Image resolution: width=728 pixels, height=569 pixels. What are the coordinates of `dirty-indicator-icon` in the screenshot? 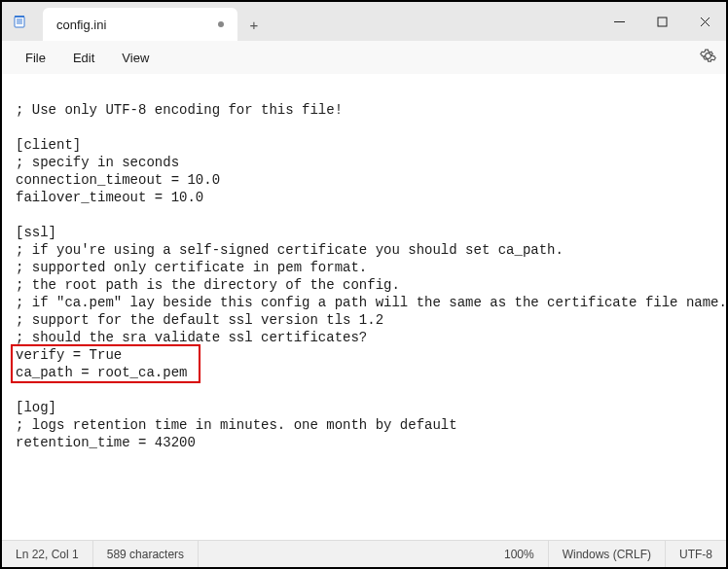 It's located at (221, 24).